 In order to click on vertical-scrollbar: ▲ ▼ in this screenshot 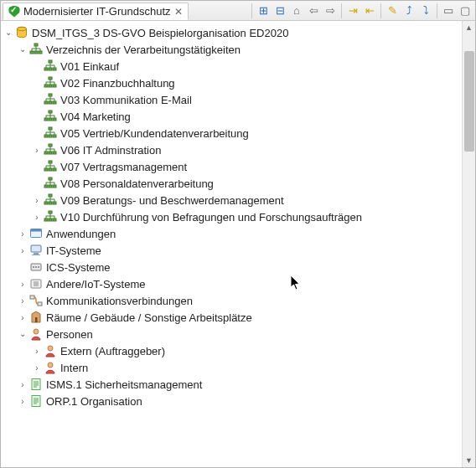, I will do `click(468, 244)`.